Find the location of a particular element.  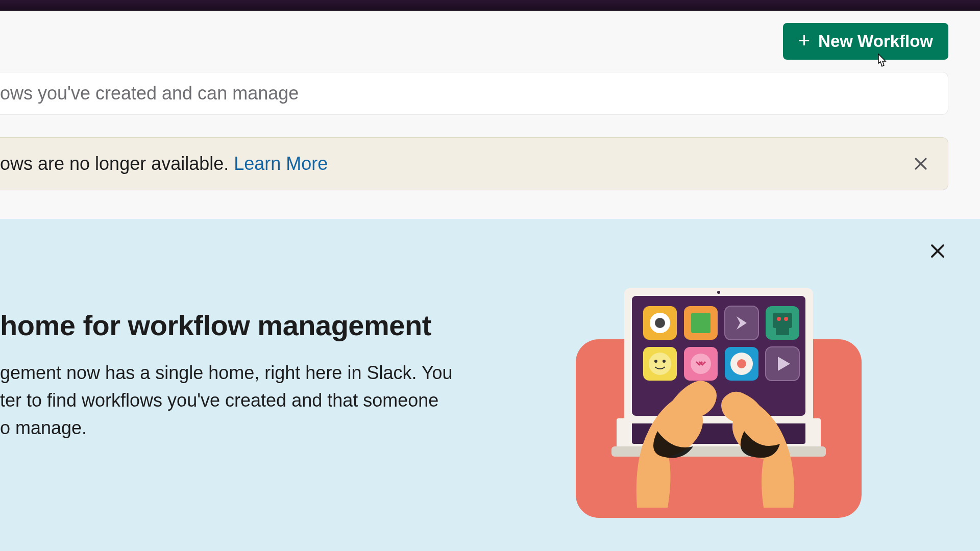

promo-body: gement now has a single home, right here… is located at coordinates (262, 400).